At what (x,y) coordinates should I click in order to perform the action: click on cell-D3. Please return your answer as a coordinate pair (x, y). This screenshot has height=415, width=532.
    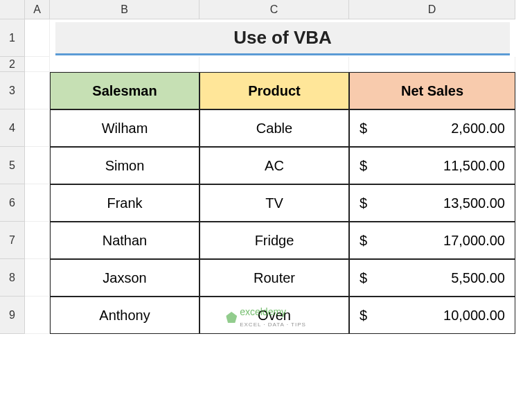
    Looking at the image, I should click on (432, 64).